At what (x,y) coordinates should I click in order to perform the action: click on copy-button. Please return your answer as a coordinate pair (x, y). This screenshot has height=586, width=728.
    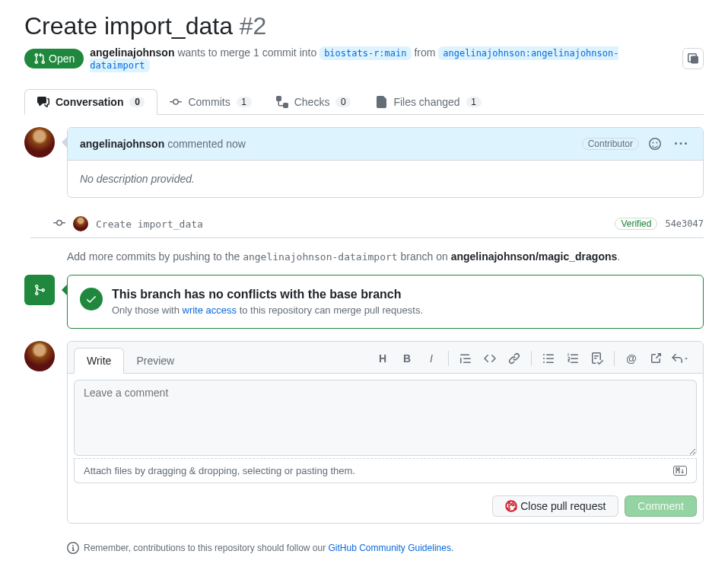
    Looking at the image, I should click on (693, 59).